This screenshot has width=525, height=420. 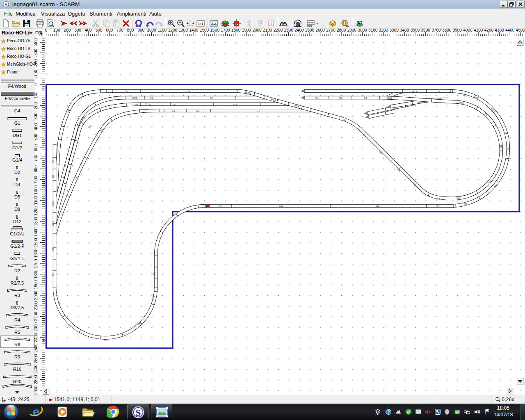 I want to click on svg-text: G1/4, so click(x=135, y=104).